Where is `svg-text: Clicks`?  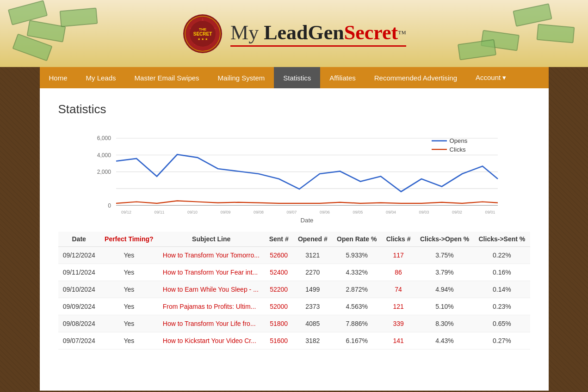 svg-text: Clicks is located at coordinates (458, 150).